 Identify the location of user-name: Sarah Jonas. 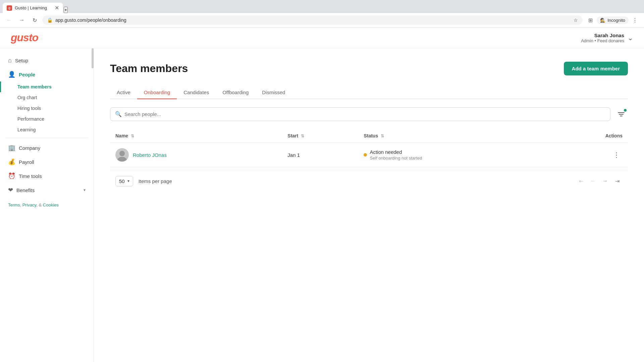
(602, 36).